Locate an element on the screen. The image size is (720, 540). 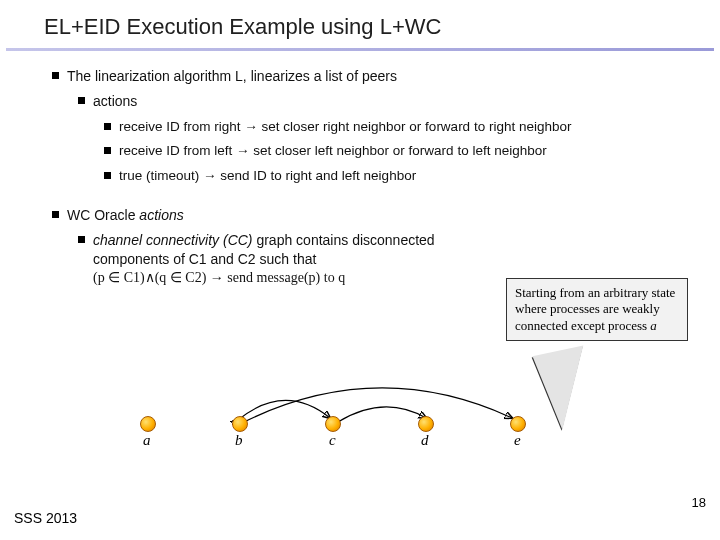
bullet-actions: actions is located at coordinates (385, 102).